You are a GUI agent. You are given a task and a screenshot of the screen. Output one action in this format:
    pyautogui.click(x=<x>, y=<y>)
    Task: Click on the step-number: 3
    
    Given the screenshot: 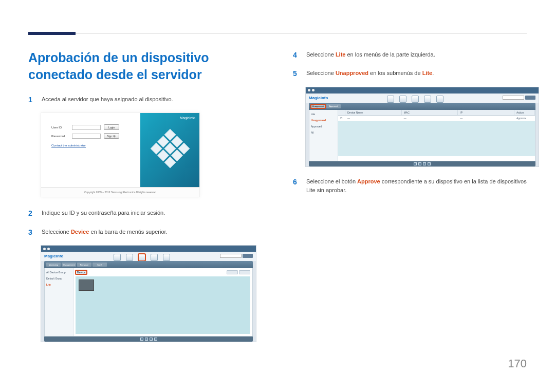 What is the action you would take?
    pyautogui.click(x=32, y=232)
    